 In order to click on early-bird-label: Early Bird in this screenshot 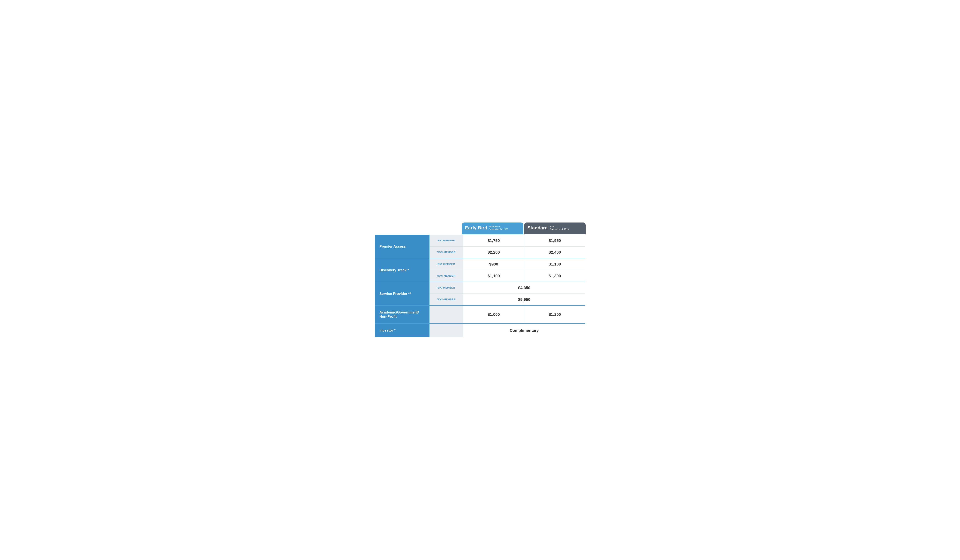, I will do `click(476, 228)`.